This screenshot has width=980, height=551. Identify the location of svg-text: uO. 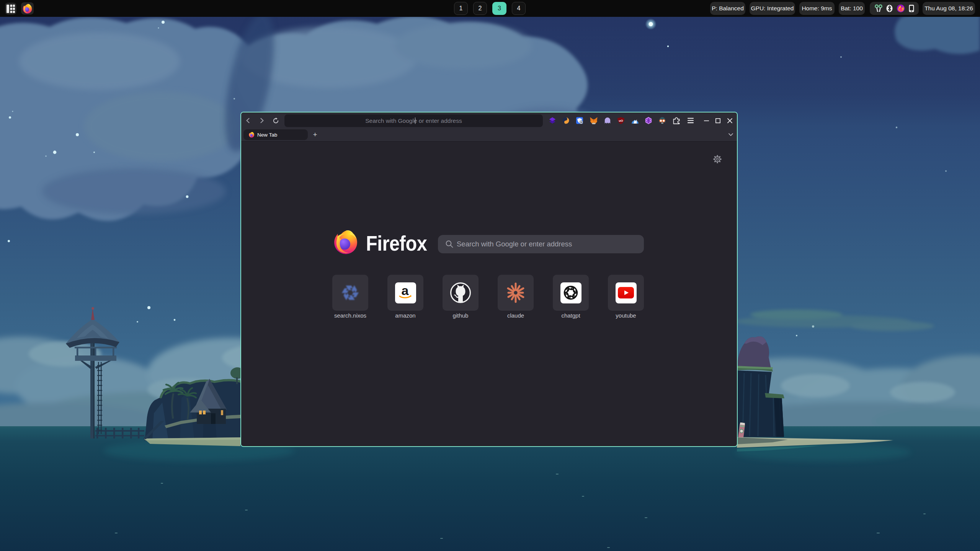
(621, 121).